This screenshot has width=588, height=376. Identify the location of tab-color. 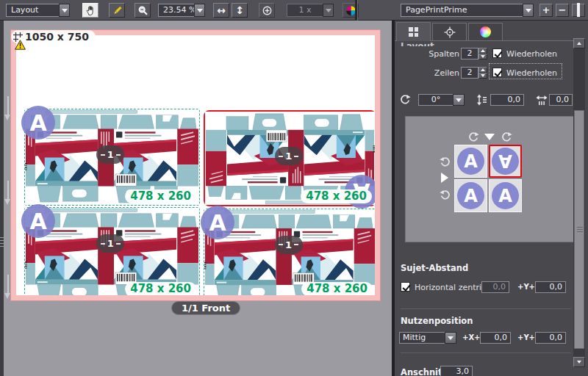
(485, 32).